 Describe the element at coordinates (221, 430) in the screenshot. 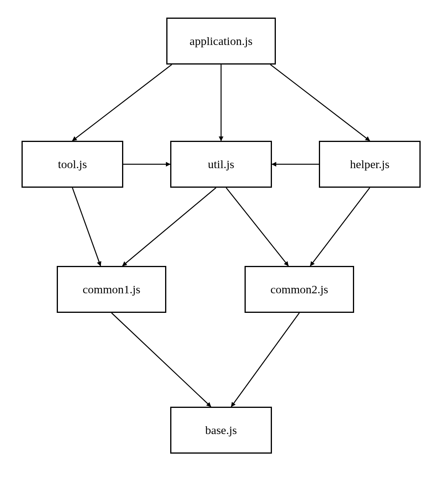

I see `node-base: base.js` at that location.